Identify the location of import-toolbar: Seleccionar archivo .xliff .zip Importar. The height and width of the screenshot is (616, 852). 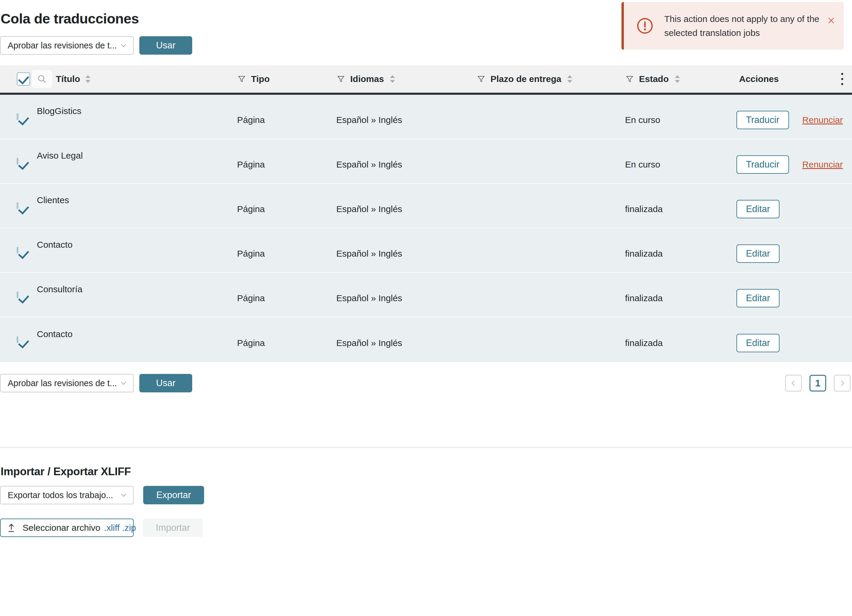
(426, 528).